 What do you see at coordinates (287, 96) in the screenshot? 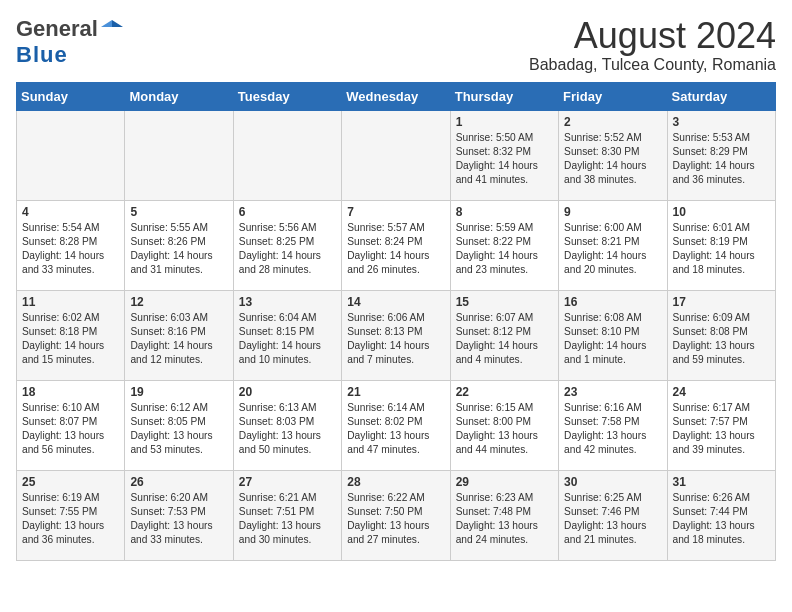
I see `weekday-tuesday: Tuesday` at bounding box center [287, 96].